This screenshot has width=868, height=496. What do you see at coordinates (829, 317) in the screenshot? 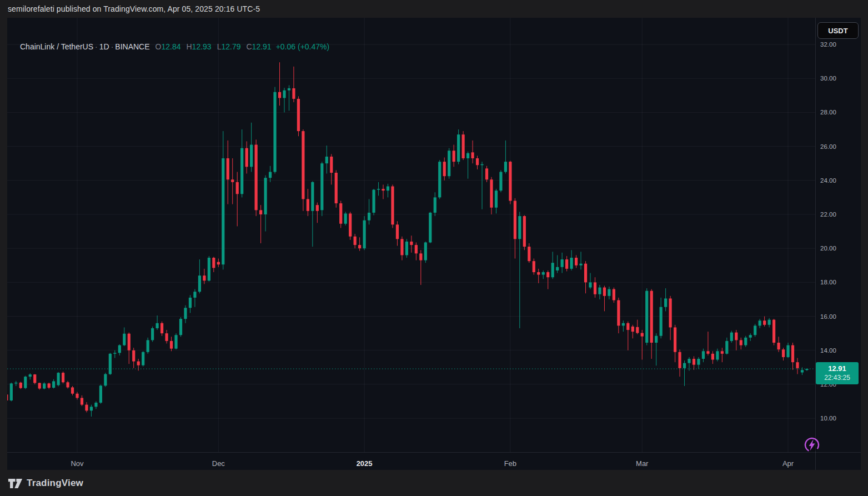
I see `svg-text: 16.00` at bounding box center [829, 317].